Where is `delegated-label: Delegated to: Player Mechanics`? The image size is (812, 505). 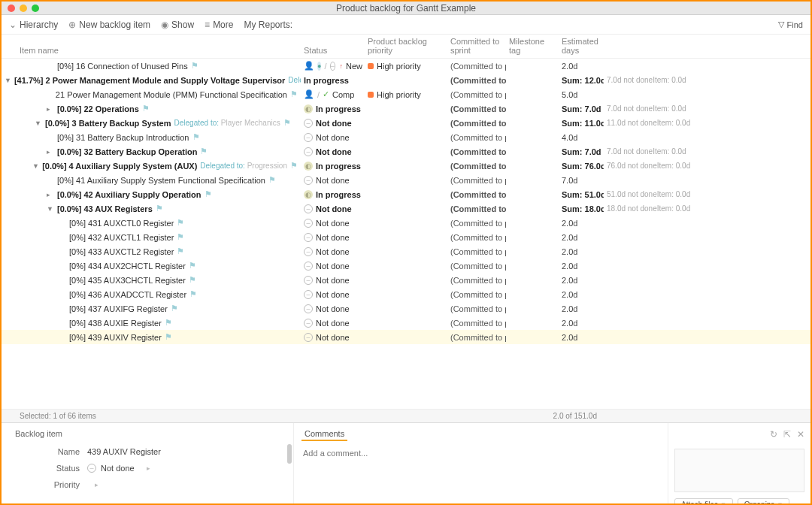 delegated-label: Delegated to: Player Mechanics is located at coordinates (227, 123).